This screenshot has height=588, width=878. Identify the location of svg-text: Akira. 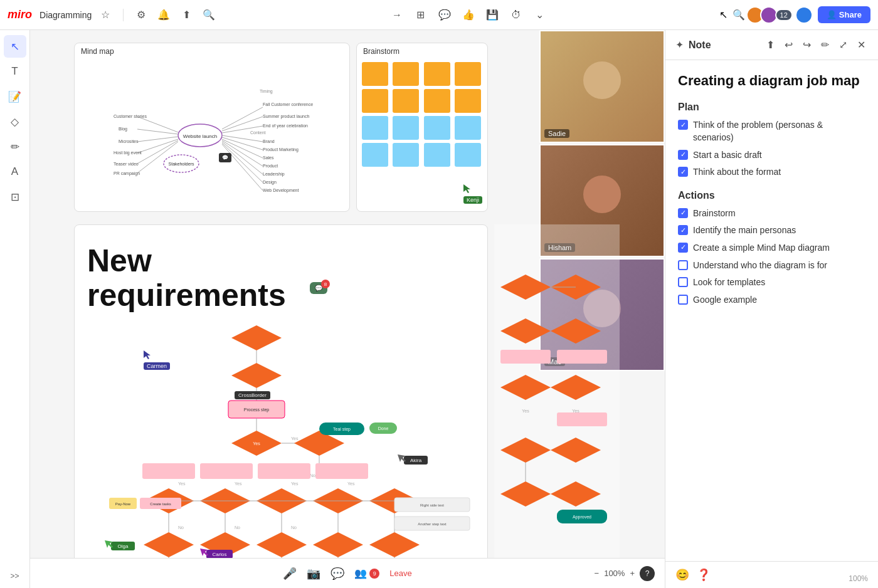
(416, 460).